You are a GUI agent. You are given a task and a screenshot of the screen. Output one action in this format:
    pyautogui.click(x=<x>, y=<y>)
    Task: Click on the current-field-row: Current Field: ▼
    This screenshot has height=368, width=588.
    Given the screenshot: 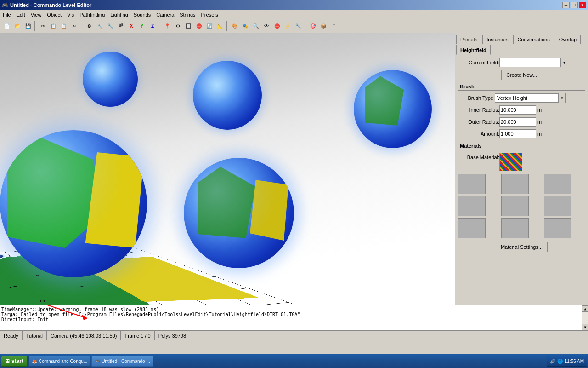 What is the action you would take?
    pyautogui.click(x=522, y=63)
    